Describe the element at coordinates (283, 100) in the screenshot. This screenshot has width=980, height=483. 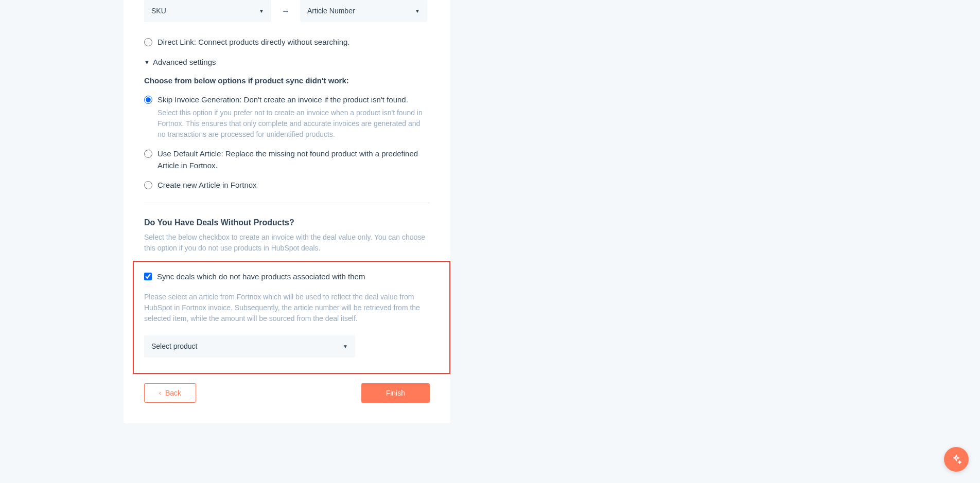
I see `skip-invoice-label: Skip Invoice Generation: Don't create an…` at that location.